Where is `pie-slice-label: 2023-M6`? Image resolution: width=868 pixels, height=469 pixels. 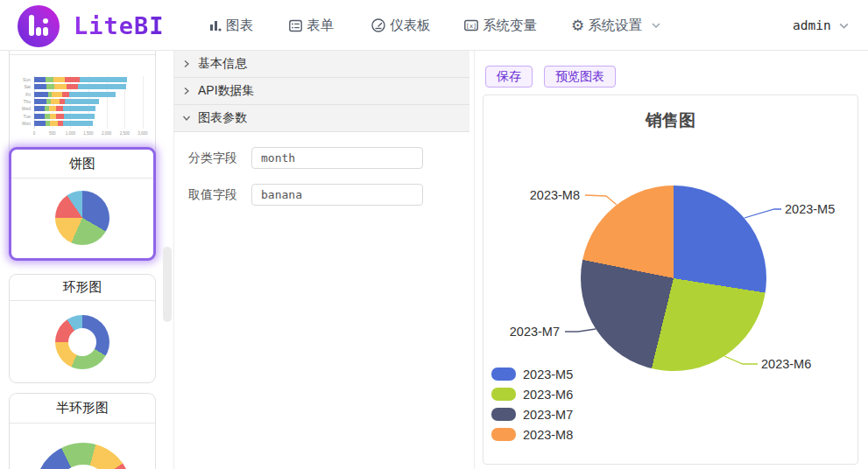 pie-slice-label: 2023-M6 is located at coordinates (787, 364).